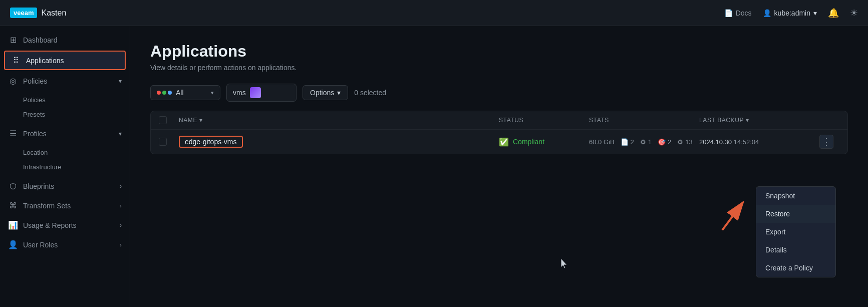 The height and width of the screenshot is (307, 868). What do you see at coordinates (65, 40) in the screenshot?
I see `sidebar-item-dashboard: ⊞ Dashboard` at bounding box center [65, 40].